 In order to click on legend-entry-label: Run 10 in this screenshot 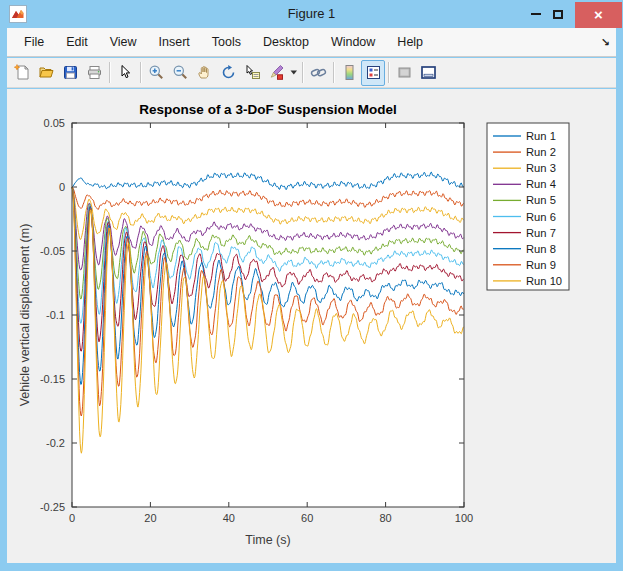, I will do `click(544, 281)`.